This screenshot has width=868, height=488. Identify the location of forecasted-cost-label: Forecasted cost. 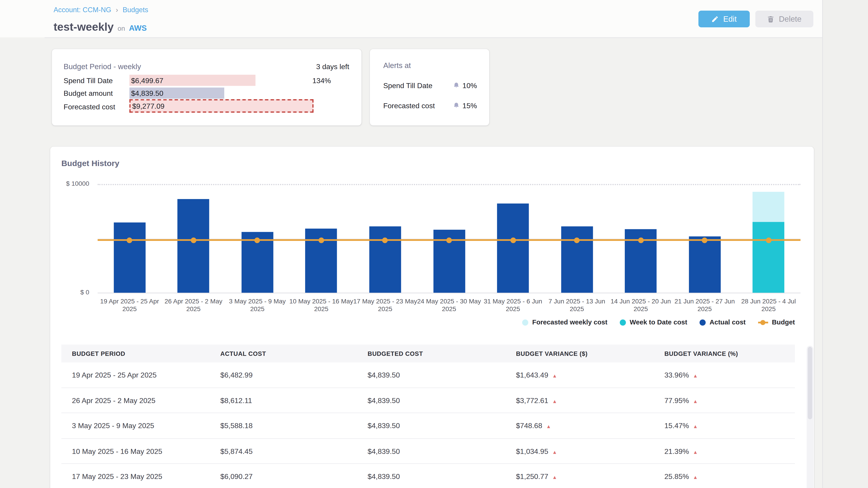
(89, 107).